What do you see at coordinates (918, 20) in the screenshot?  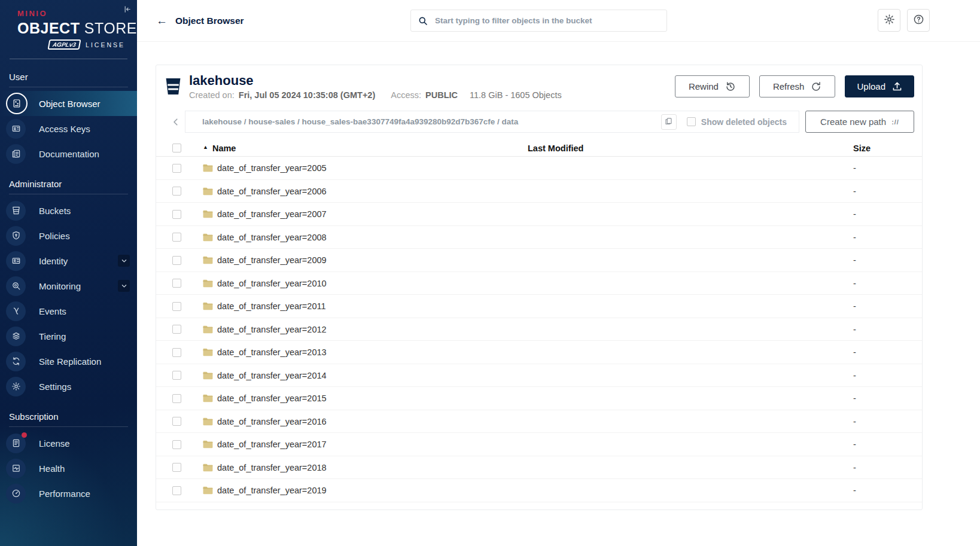 I see `help-button` at bounding box center [918, 20].